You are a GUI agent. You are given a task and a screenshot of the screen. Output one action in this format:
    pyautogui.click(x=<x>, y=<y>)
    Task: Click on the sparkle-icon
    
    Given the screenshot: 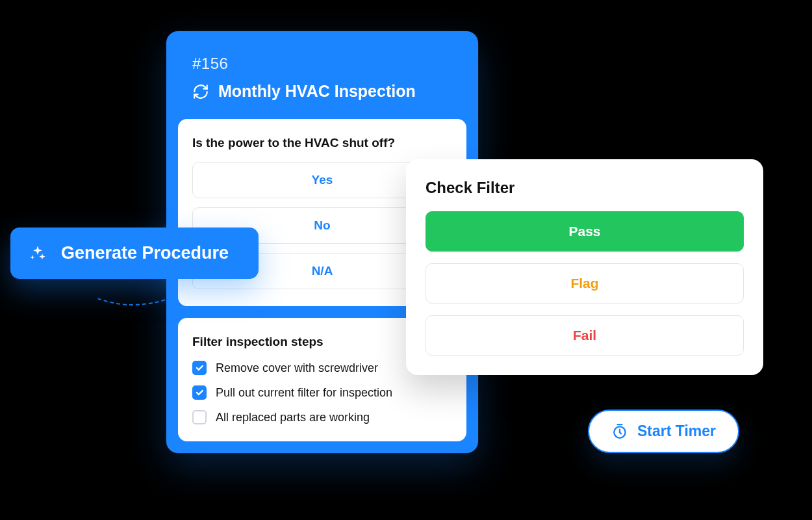 What is the action you would take?
    pyautogui.click(x=38, y=254)
    